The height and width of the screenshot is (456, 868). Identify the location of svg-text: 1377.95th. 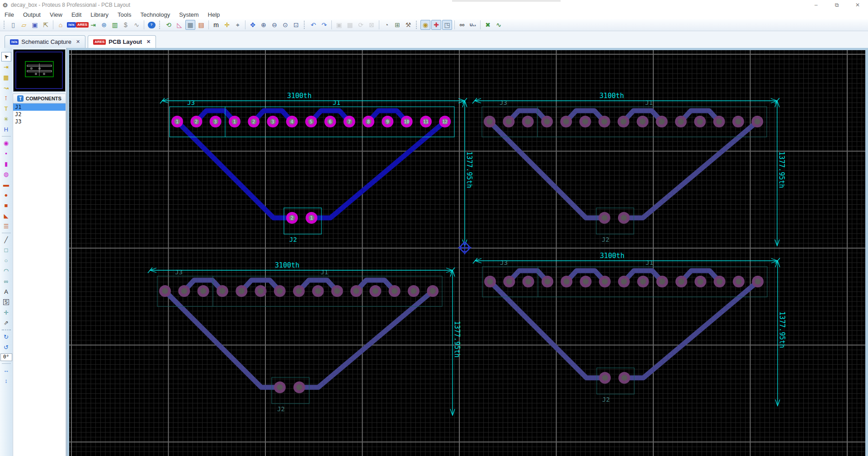
(782, 330).